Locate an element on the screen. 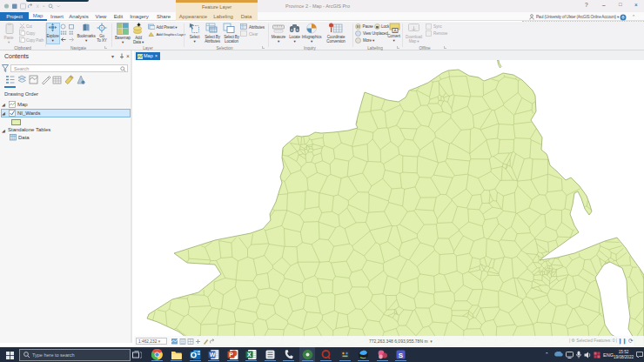 The image size is (644, 362). svg-text: A is located at coordinates (395, 31).